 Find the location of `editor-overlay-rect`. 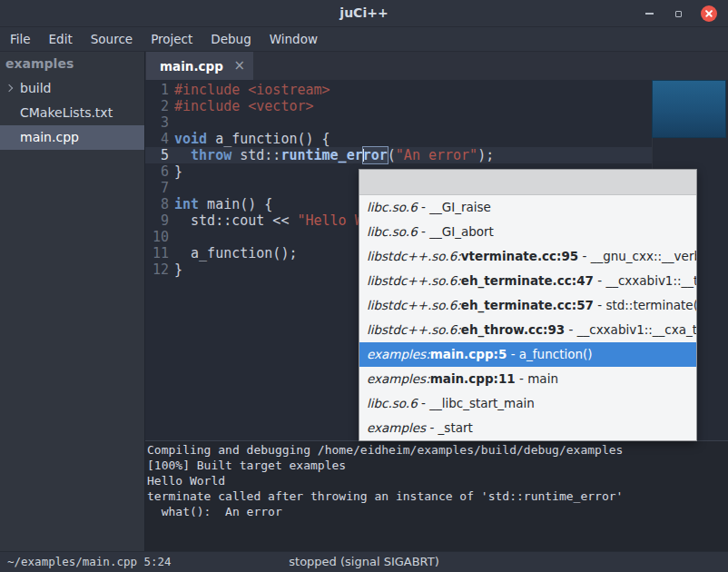

editor-overlay-rect is located at coordinates (689, 109).